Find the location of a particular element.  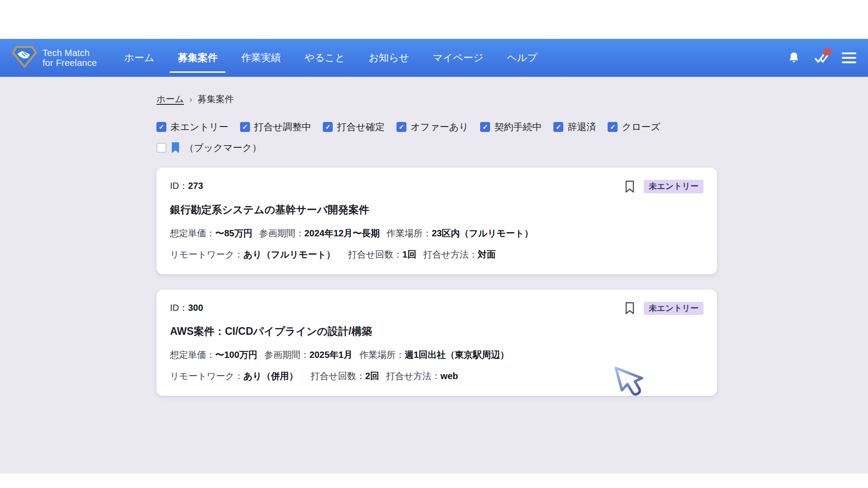

job-id: ID：273 is located at coordinates (186, 186).